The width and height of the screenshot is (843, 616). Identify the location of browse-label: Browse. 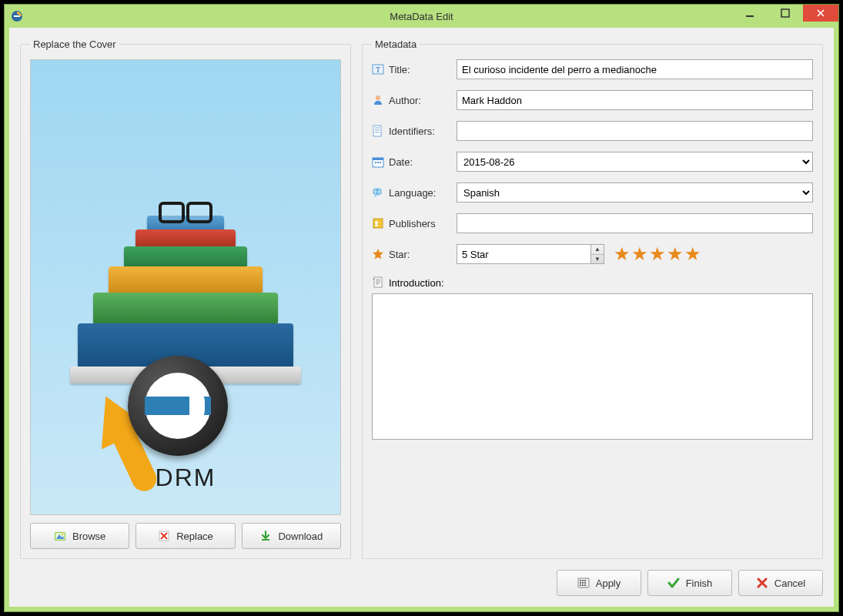
(89, 536).